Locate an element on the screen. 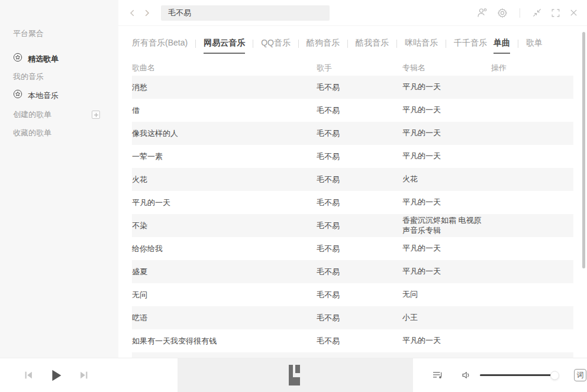 Image resolution: width=587 pixels, height=392 pixels. tab-playlists: 歌单 is located at coordinates (534, 45).